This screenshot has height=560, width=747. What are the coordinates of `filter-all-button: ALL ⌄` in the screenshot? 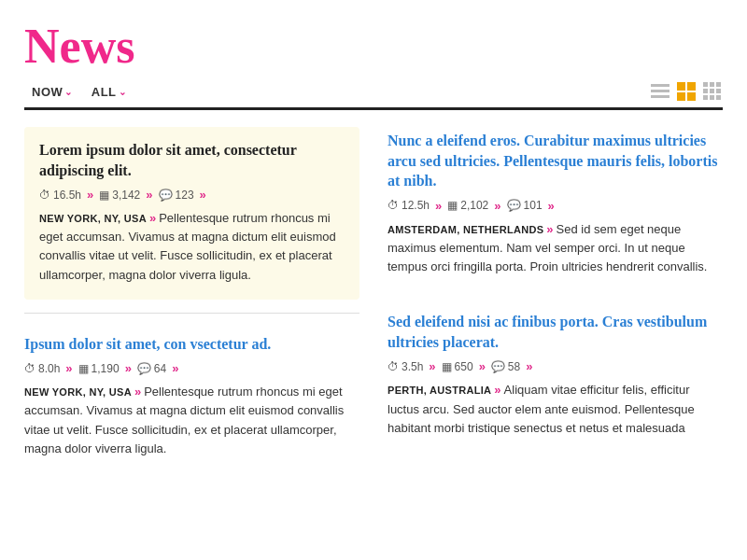 It's located at (108, 91).